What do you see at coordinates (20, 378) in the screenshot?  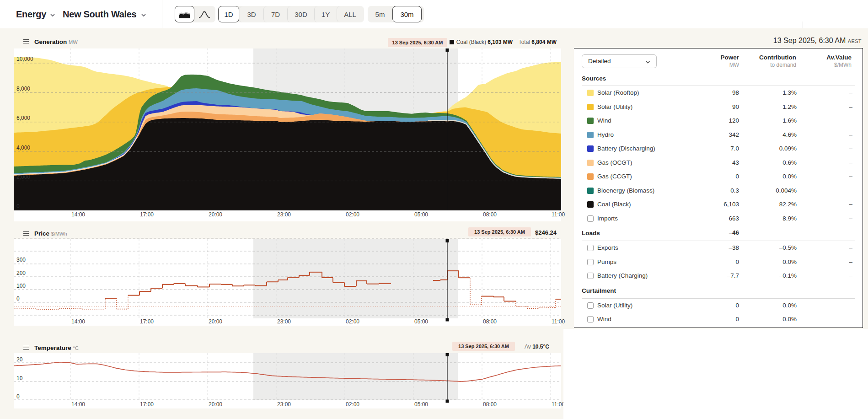 I see `svg-text: 10` at bounding box center [20, 378].